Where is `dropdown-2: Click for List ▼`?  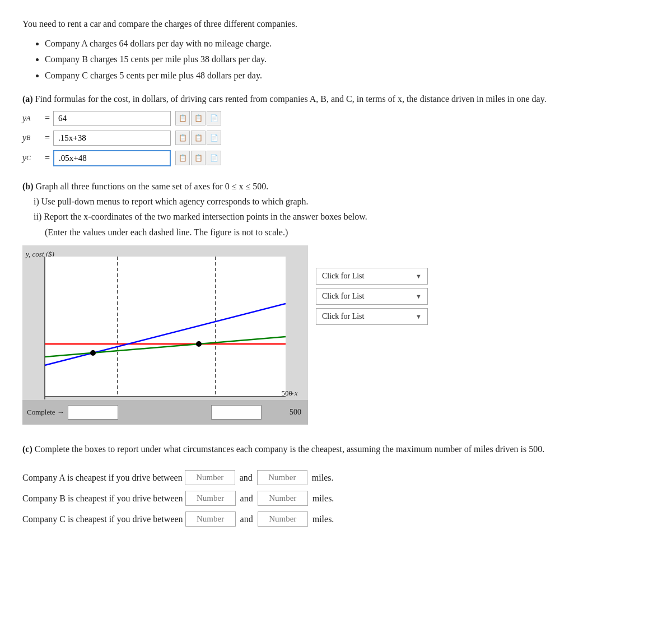
dropdown-2: Click for List ▼ is located at coordinates (372, 296).